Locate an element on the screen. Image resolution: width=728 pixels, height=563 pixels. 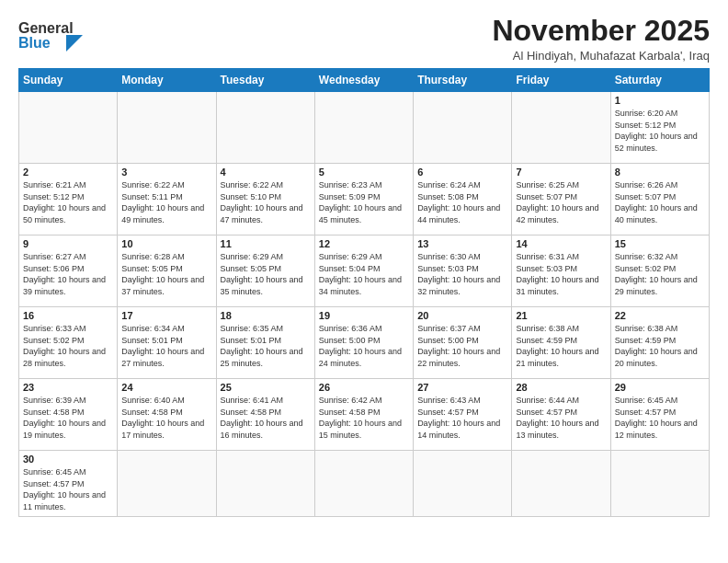
day-number: 30 is located at coordinates (68, 459).